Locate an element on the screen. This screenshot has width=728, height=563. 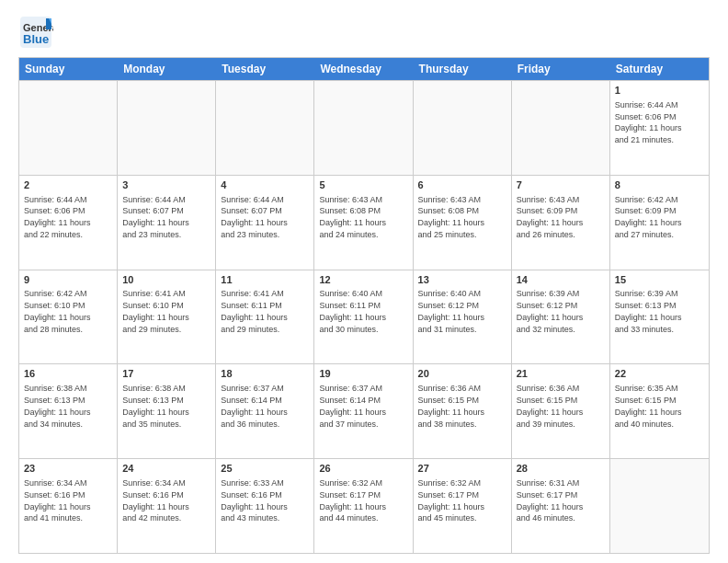
calendar-cell: 24Sunrise: 6:34 AM Sunset: 6:16 PM Dayli… is located at coordinates (167, 506).